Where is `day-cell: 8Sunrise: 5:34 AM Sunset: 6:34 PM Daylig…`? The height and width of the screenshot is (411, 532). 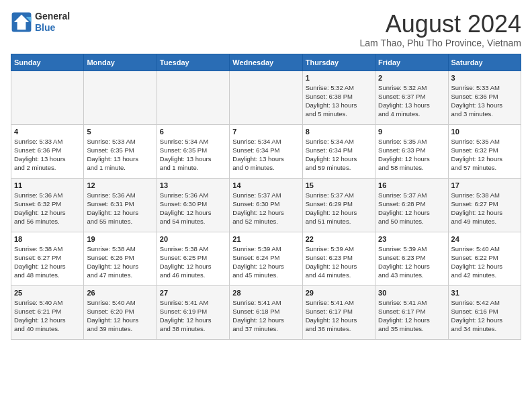 day-cell: 8Sunrise: 5:34 AM Sunset: 6:34 PM Daylig… is located at coordinates (339, 151).